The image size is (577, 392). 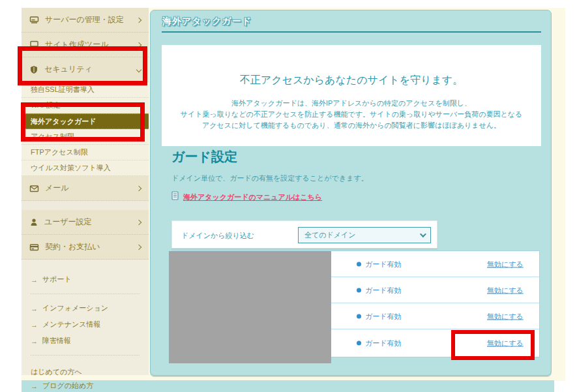 What do you see at coordinates (85, 317) in the screenshot?
I see `sidebar-support-section: → サポート → インフォメーション → メンテナンス情報 → 障害情報 はじめ…` at bounding box center [85, 317].